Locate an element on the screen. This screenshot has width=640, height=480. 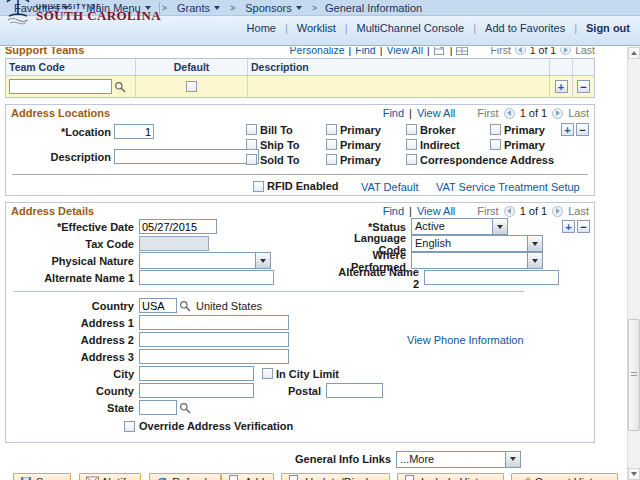
general-info-links-select: ...More is located at coordinates (458, 460).